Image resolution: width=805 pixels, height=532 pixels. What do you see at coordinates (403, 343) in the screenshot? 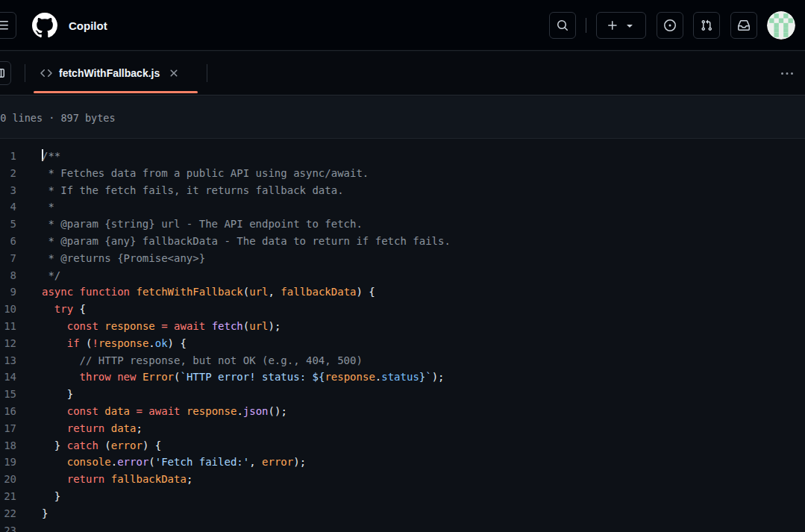
I see `code-line: 12 if (!response.ok) {` at bounding box center [403, 343].